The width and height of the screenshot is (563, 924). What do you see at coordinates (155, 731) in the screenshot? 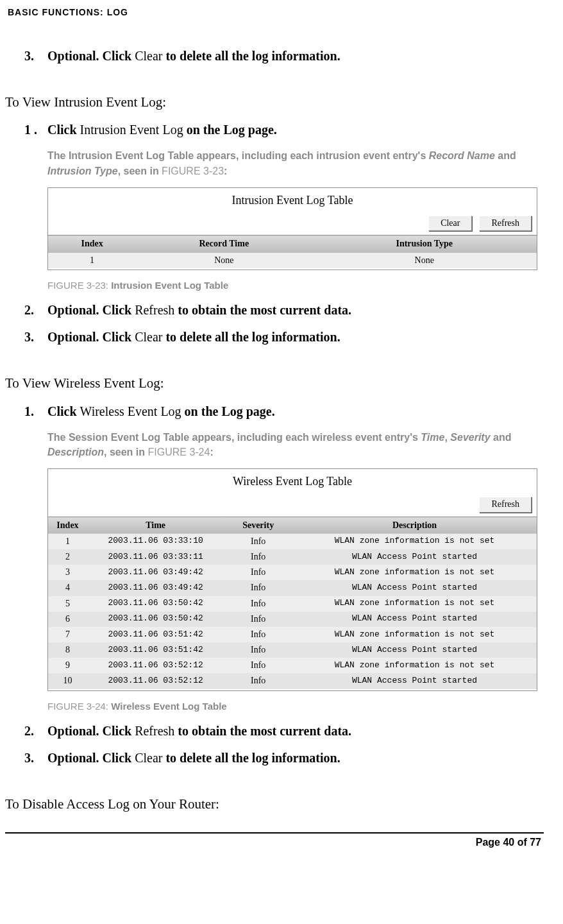
I see `step-text-mid: Refresh` at bounding box center [155, 731].